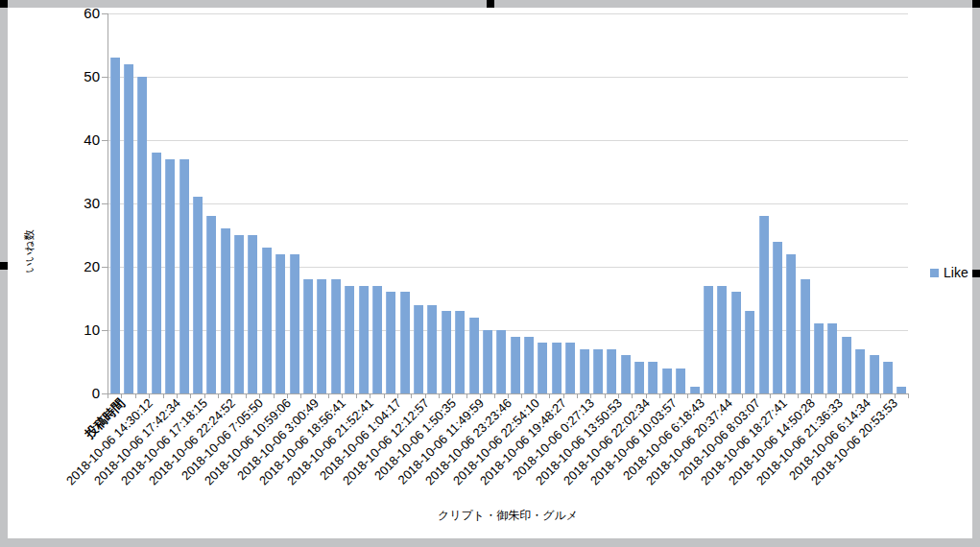 The image size is (980, 547). Describe the element at coordinates (490, 4) in the screenshot. I see `selection-handle-top-middle` at that location.